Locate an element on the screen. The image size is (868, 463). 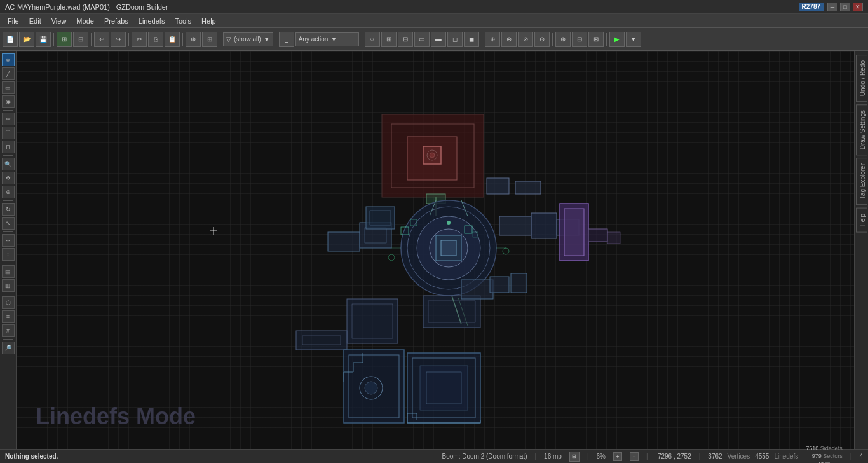
tool-3d: ⬡ is located at coordinates (8, 303).